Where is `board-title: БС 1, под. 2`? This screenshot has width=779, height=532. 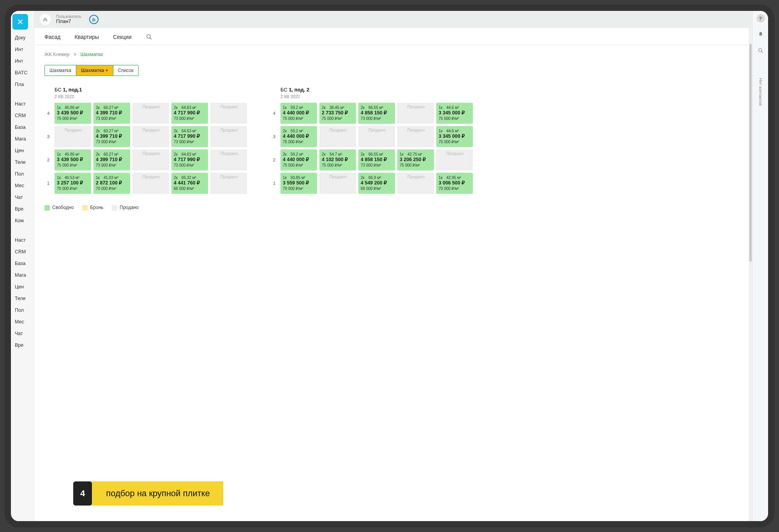 board-title: БС 1, под. 2 is located at coordinates (377, 90).